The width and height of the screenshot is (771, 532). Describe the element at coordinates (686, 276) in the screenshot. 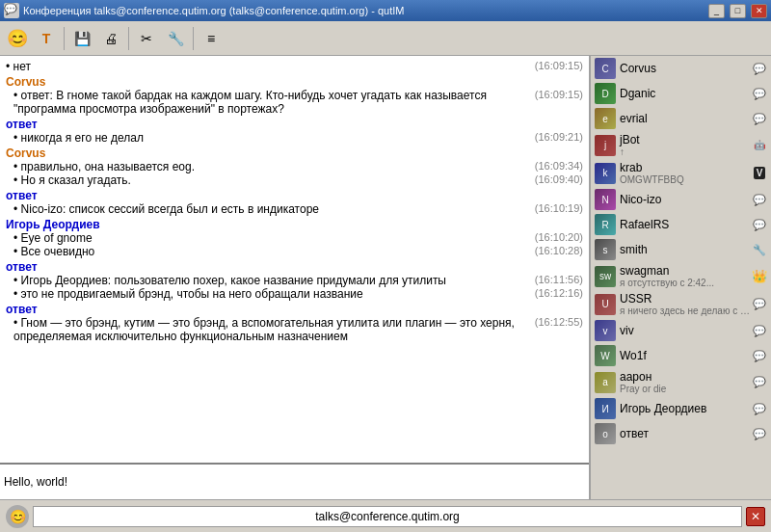

I see `contact-info: swagman я отсутствую с 2:42...` at that location.